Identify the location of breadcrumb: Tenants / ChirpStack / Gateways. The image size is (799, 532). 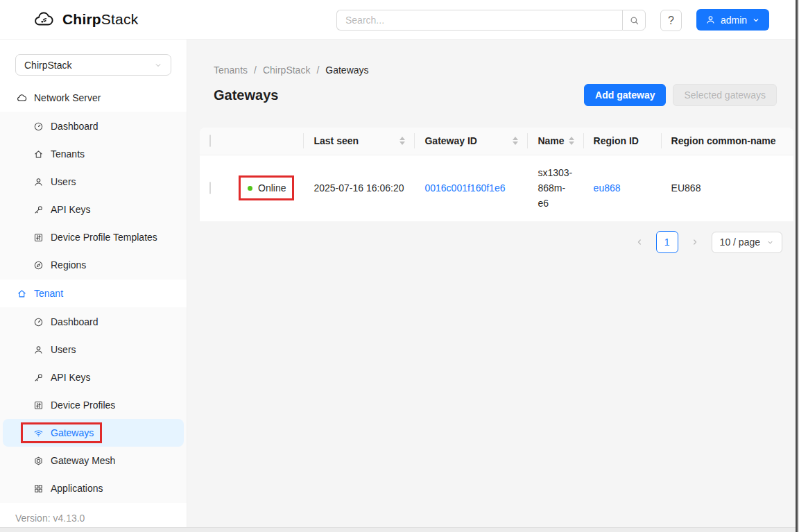
(504, 70).